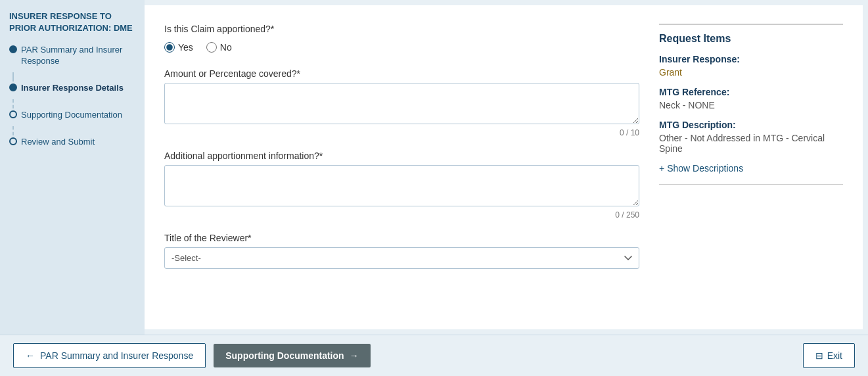 Image resolution: width=868 pixels, height=376 pixels. Describe the element at coordinates (751, 72) in the screenshot. I see `insurer-response-value: Grant` at that location.